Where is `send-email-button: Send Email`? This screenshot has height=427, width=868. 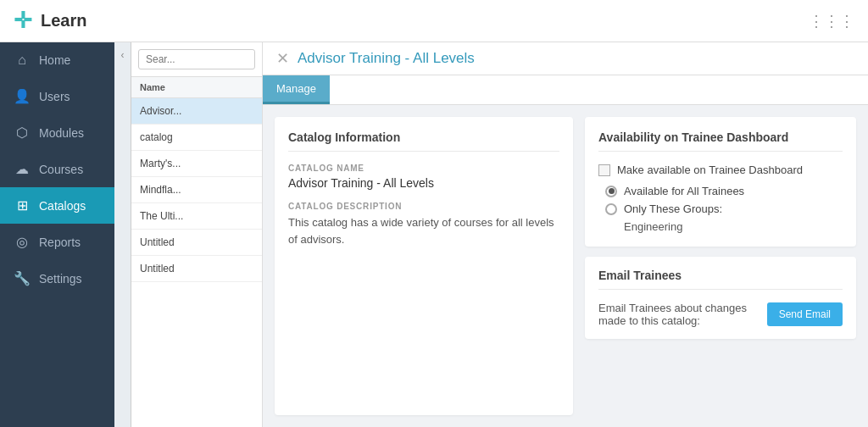
send-email-button: Send Email is located at coordinates (805, 314).